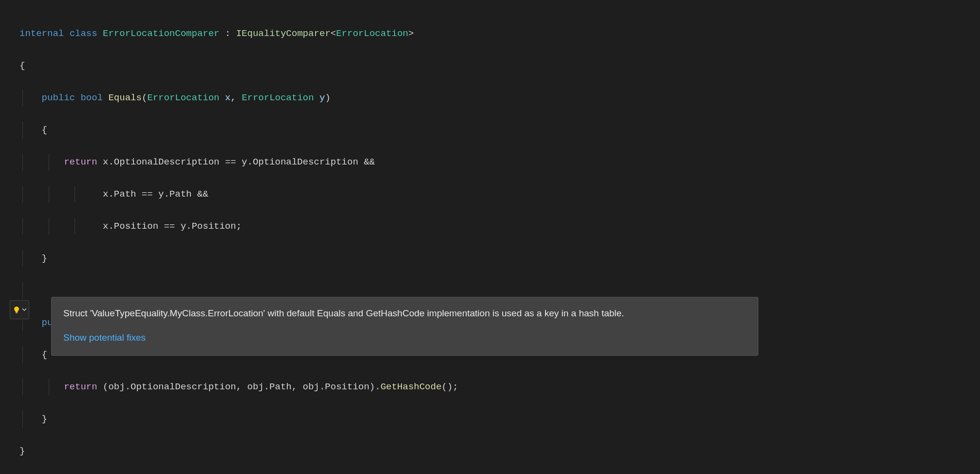 The image size is (980, 474). What do you see at coordinates (283, 34) in the screenshot?
I see `interface-name: IEqualityComparer` at bounding box center [283, 34].